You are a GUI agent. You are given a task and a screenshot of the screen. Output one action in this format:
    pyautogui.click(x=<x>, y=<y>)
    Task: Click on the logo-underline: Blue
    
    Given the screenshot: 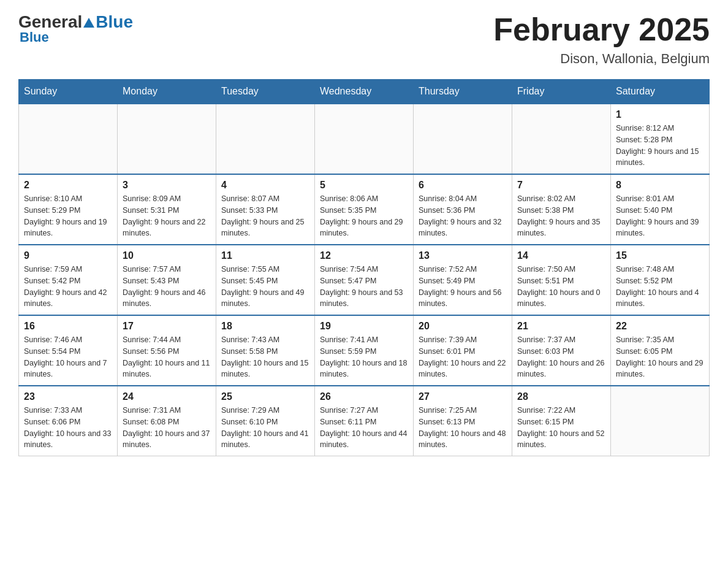 What is the action you would take?
    pyautogui.click(x=34, y=37)
    